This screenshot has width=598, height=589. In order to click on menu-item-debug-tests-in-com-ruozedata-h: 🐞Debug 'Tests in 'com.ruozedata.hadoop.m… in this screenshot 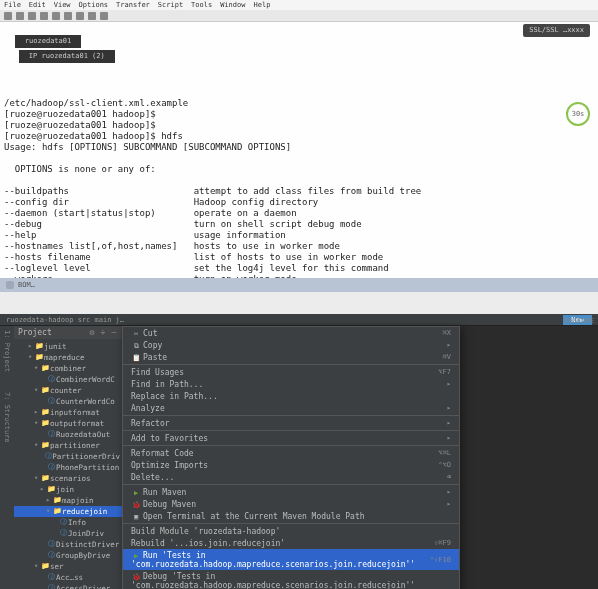, I will do `click(291, 580)`.